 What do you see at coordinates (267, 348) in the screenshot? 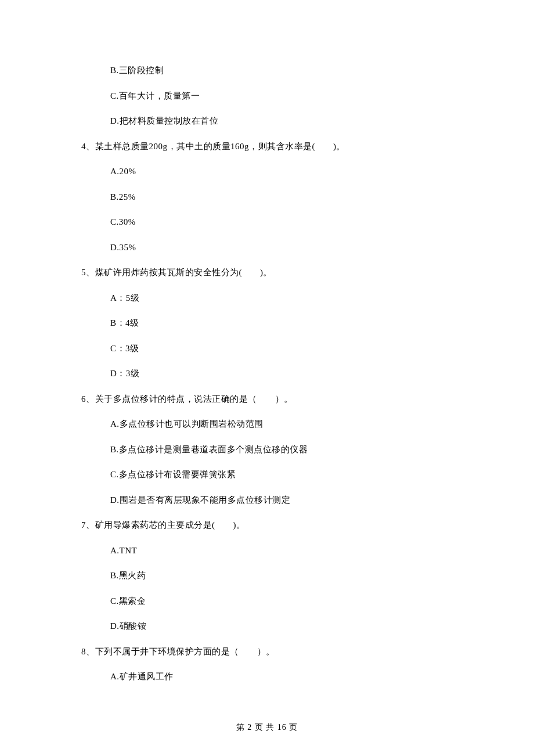
I see `q5-option-c: C：3级` at bounding box center [267, 348].